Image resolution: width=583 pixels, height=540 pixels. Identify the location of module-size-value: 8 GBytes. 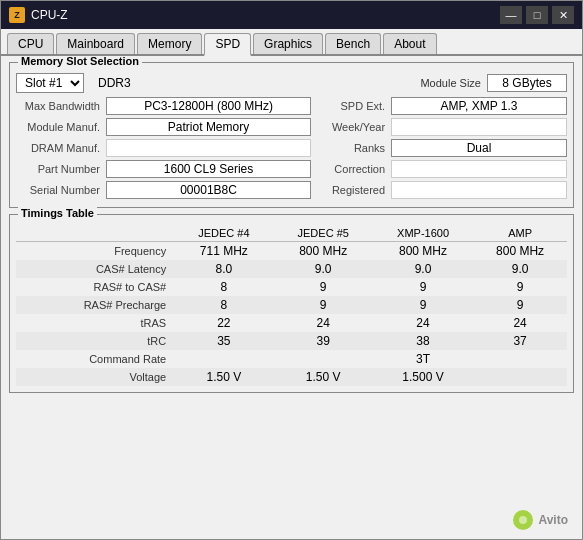
(527, 83).